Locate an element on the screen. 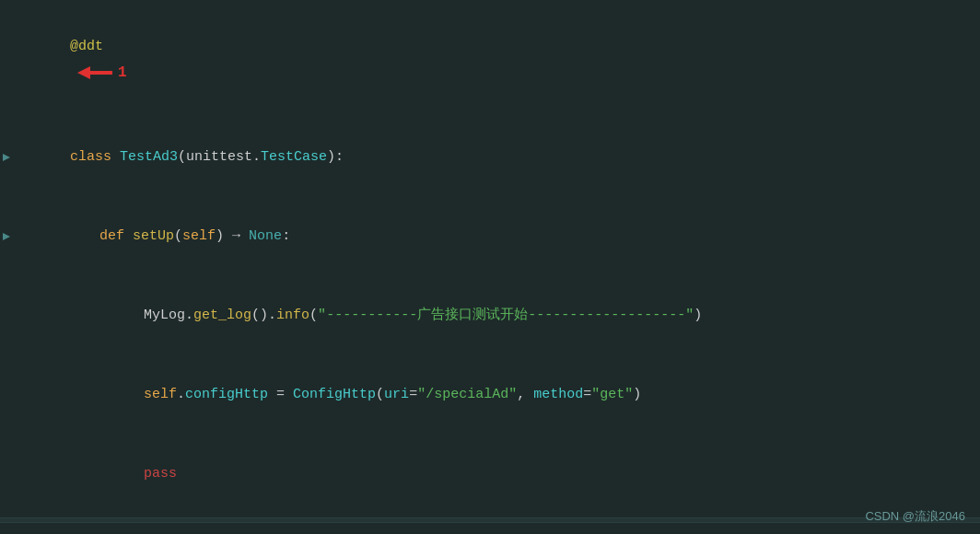 This screenshot has height=534, width=980. code-separator is located at coordinates (490, 520).